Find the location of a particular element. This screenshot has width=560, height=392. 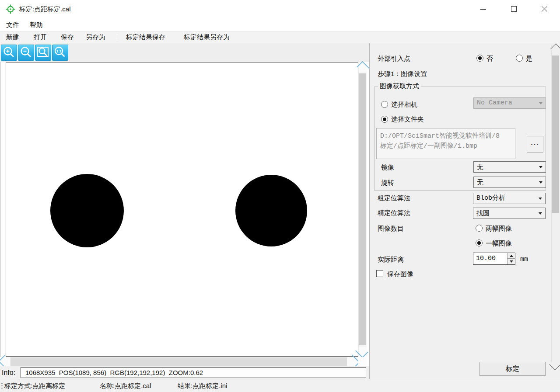

select-folder-radio is located at coordinates (385, 119).